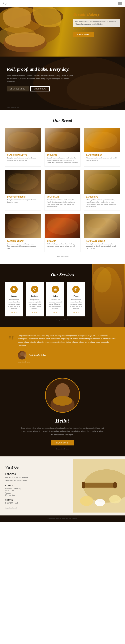 The image size is (125, 644). I want to click on services-credit: Image from Freepik, so click(63, 320).